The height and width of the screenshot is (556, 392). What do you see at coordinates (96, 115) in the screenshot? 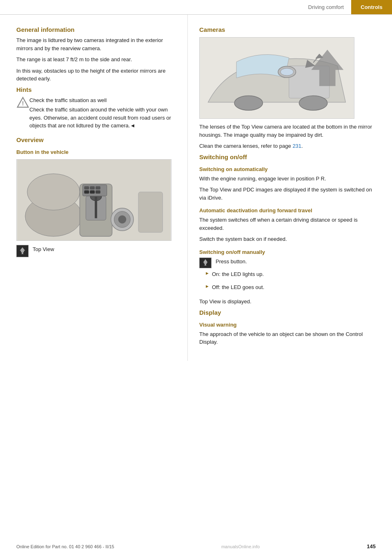
I see `hints-box: ! Check the traffic situation as well Ch…` at bounding box center [96, 115].